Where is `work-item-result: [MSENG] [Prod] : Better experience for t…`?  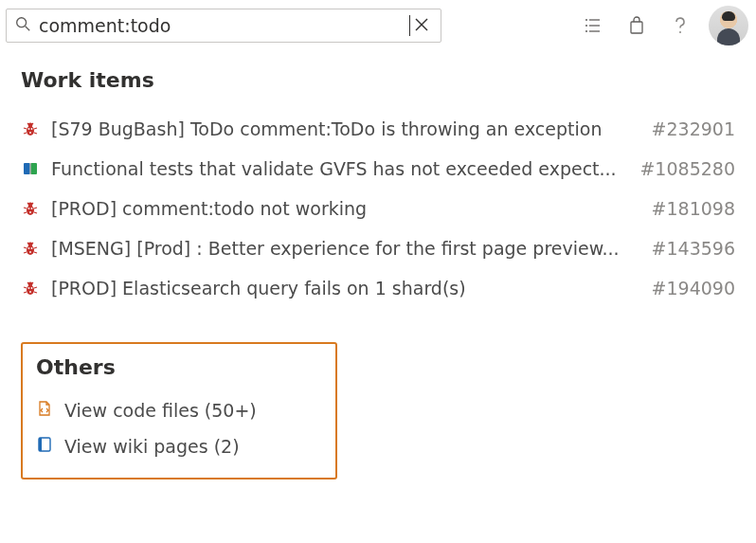
work-item-result: [MSENG] [Prod] : Better experience for t… is located at coordinates (378, 248).